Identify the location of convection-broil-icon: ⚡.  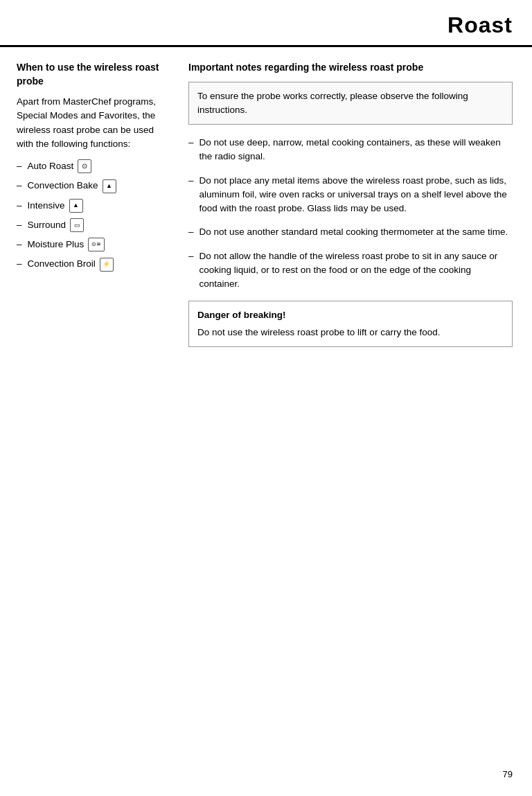
(107, 265).